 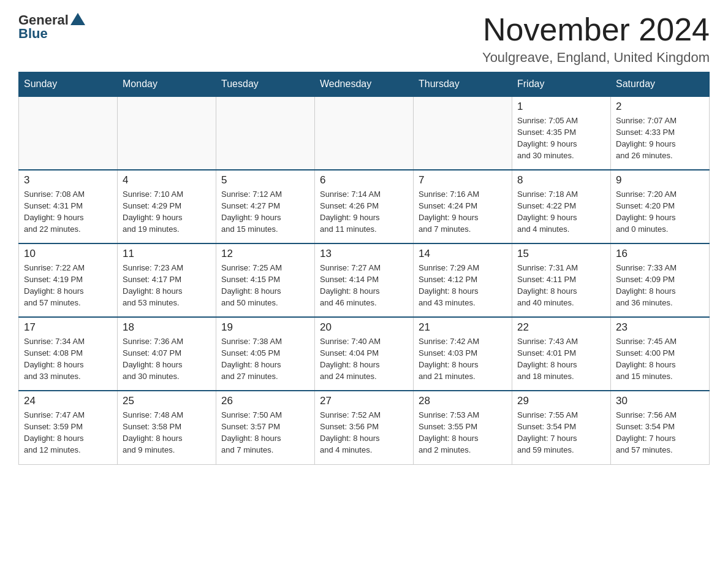 I want to click on day-number: 22, so click(x=561, y=327).